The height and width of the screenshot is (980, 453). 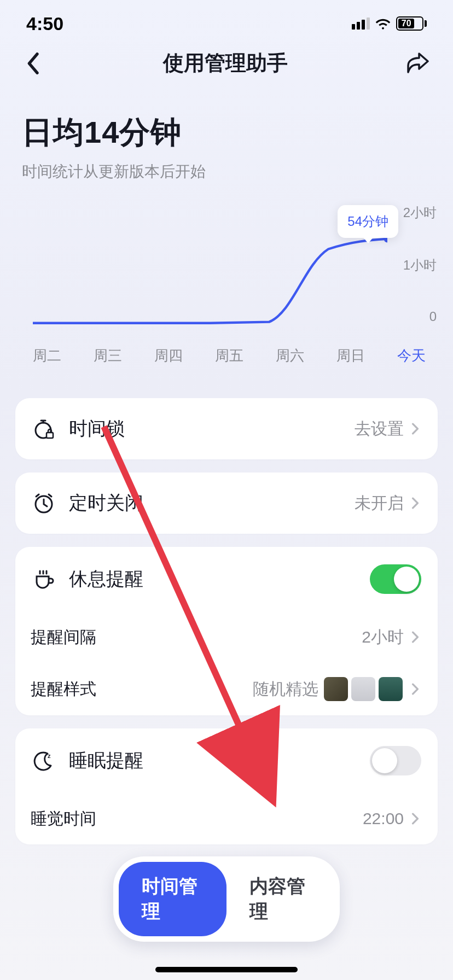 I want to click on svg-text: z, so click(x=49, y=756).